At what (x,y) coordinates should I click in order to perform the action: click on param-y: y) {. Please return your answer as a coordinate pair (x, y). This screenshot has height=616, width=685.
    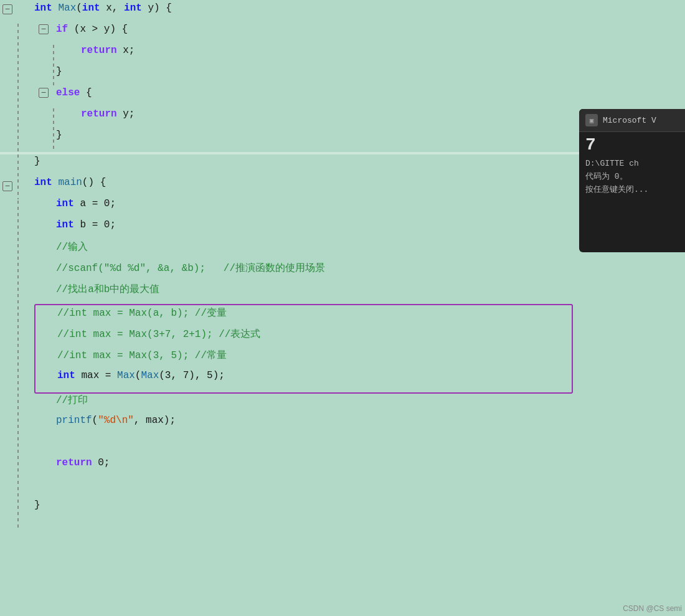
    Looking at the image, I should click on (160, 8).